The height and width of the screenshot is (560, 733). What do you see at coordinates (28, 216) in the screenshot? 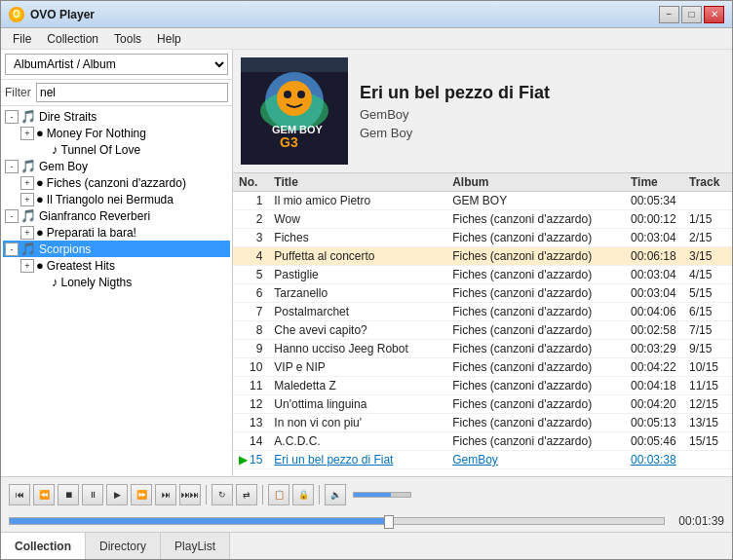
I see `tree-icon-gianfranco-reverberi: 🎵` at bounding box center [28, 216].